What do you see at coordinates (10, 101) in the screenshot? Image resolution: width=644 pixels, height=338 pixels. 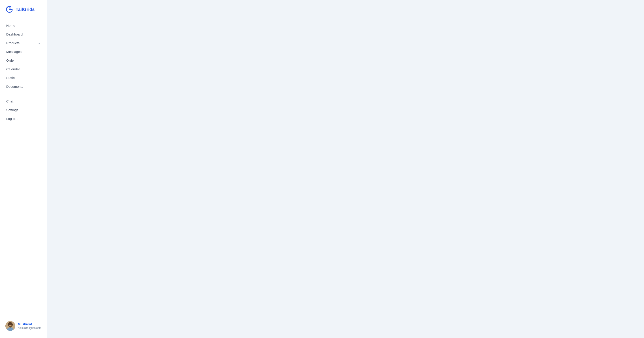 I see `sidebar-item-chat-label: Chat` at bounding box center [10, 101].